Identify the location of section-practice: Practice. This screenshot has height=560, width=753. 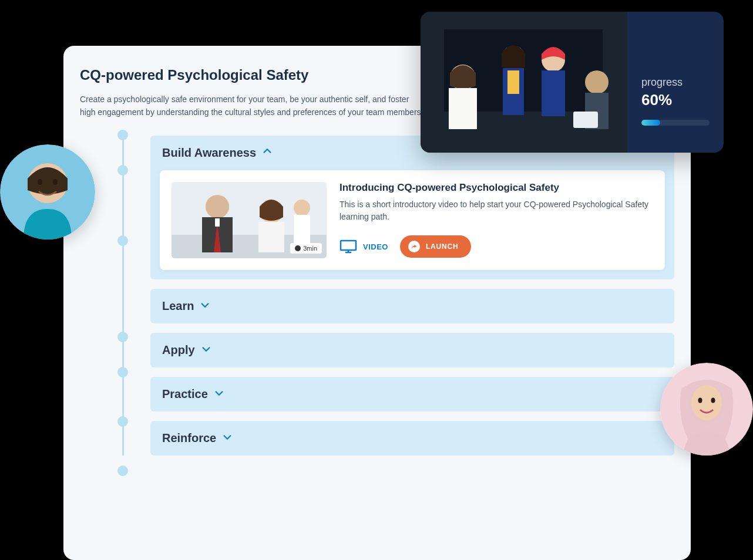
(412, 394).